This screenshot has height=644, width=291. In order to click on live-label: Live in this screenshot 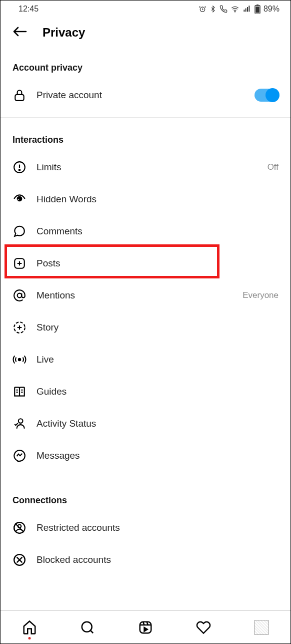, I will do `click(158, 360)`.